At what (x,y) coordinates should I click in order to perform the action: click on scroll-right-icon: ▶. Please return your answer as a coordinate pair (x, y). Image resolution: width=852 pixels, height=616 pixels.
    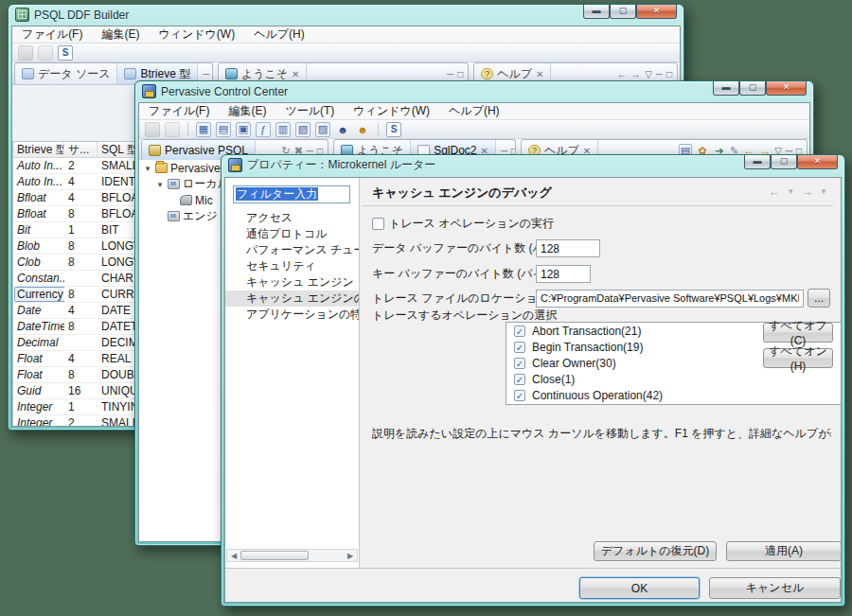
    Looking at the image, I should click on (350, 556).